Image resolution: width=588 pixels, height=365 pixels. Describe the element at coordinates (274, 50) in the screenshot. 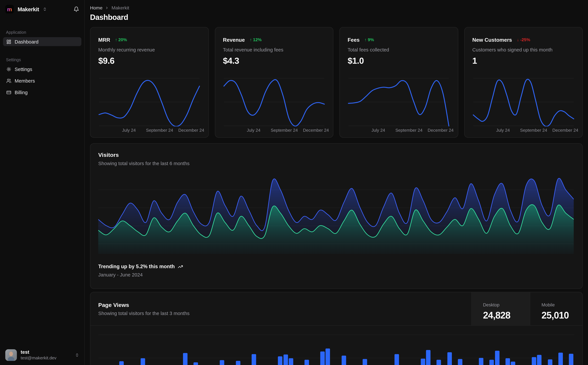

I see `stat-subtitle: Total revenue including fees` at that location.